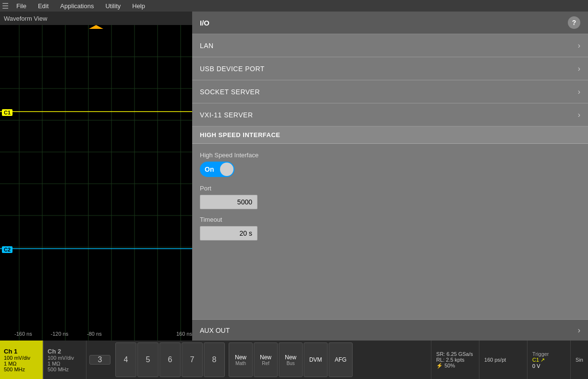 Image resolution: width=588 pixels, height=379 pixels. I want to click on ch2-name: Ch 2, so click(65, 351).